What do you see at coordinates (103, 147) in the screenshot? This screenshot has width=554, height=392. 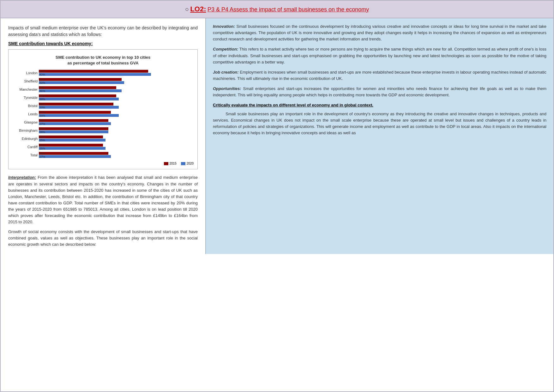 I see `bar-row: Cardiff24%25%` at bounding box center [103, 147].